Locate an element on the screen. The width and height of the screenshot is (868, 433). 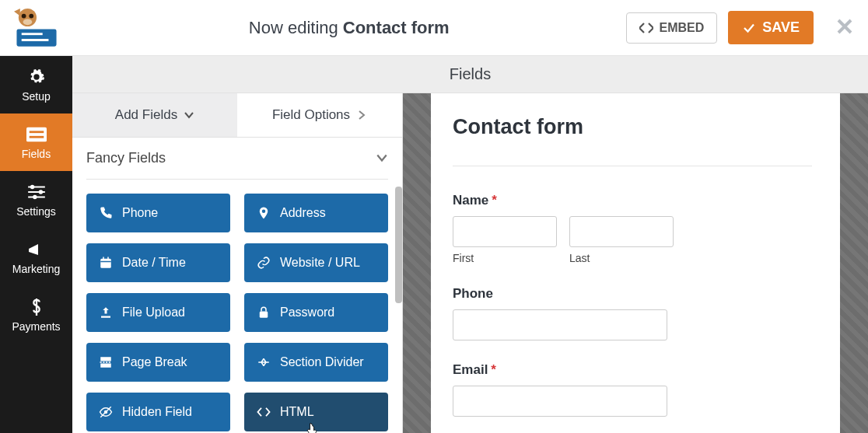
field-type-file-upload: File Upload is located at coordinates (159, 313).